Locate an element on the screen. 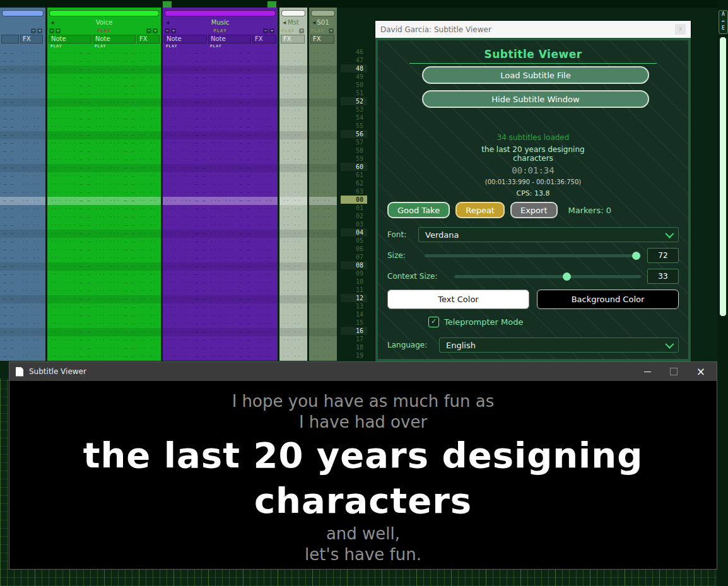  language-dropdown: English is located at coordinates (559, 345).